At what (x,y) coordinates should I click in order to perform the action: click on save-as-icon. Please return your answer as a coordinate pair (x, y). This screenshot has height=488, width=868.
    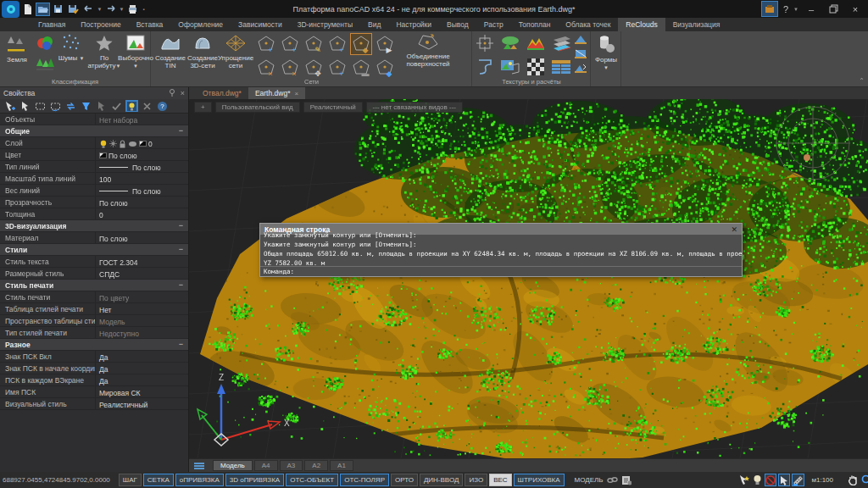
    Looking at the image, I should click on (73, 9).